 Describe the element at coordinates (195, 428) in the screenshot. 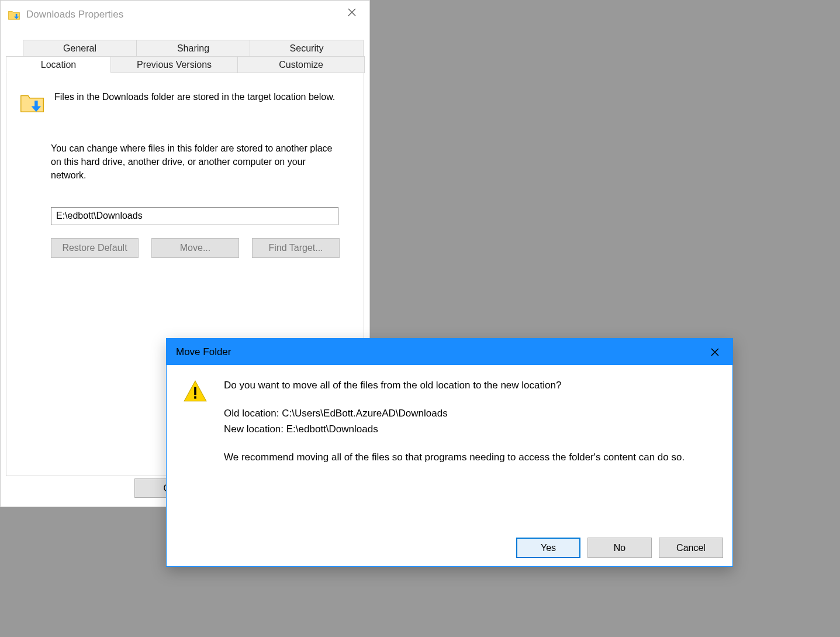

I see `warning-icon` at that location.